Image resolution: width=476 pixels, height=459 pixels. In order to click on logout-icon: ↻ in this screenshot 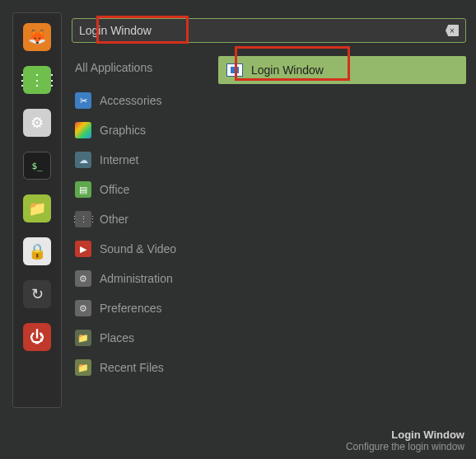, I will do `click(37, 294)`.